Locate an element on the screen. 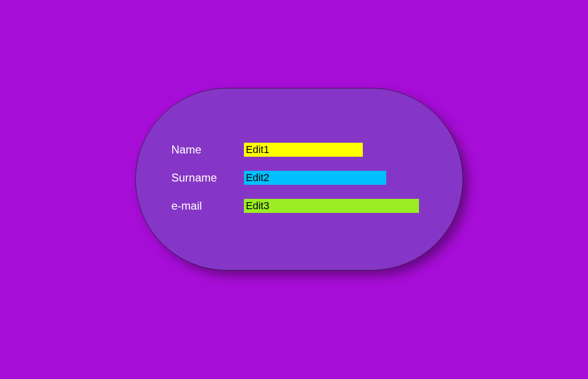 The image size is (588, 379). name-input is located at coordinates (303, 150).